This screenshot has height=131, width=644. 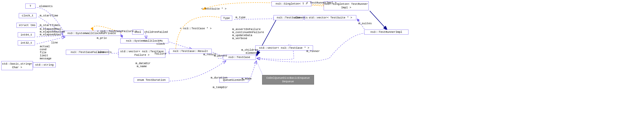 What do you see at coordinates (386, 32) in the screenshot?
I see `node-test-runner-impl: ns3::TestRunnerImpl` at bounding box center [386, 32].